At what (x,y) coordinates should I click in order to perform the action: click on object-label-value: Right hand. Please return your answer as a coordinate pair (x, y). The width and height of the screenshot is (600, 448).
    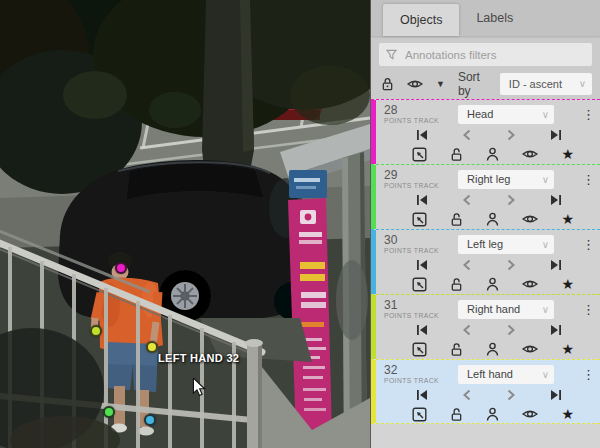
    Looking at the image, I should click on (494, 309).